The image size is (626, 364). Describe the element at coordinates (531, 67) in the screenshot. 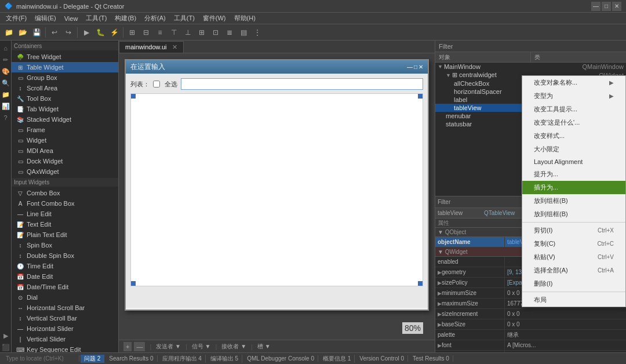

I see `tree-item-mainwindow: ▼ MainWindow QMainWindow` at that location.